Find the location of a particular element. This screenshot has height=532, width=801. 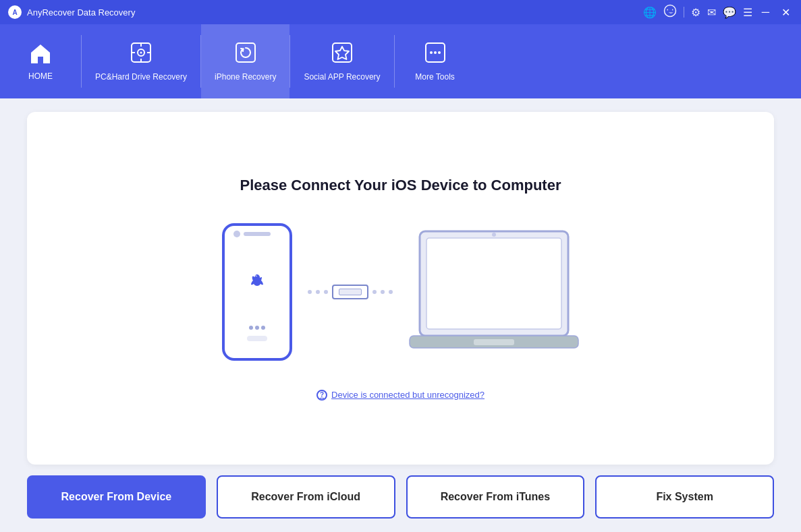

title-bar: A AnyRecover Data Recovery 🌐 ⚙ ✉ 💬 ☰ ─ ✕ is located at coordinates (401, 12).